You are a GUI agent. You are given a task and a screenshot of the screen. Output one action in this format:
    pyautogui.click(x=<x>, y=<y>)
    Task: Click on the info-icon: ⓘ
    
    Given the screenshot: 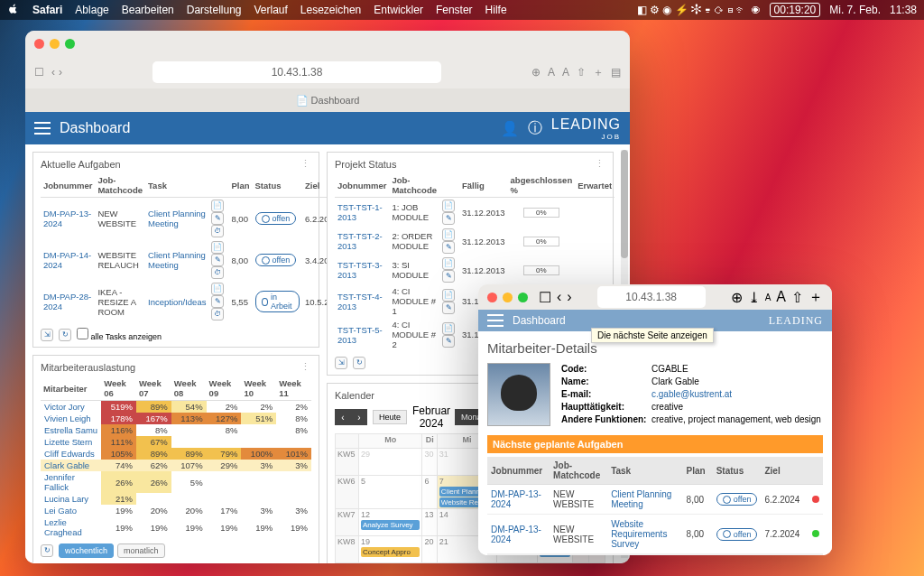 What is the action you would take?
    pyautogui.click(x=535, y=128)
    